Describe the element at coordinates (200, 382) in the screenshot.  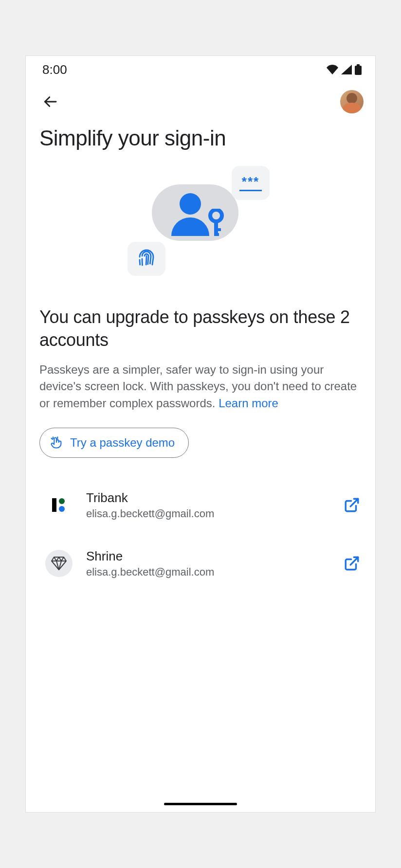
I see `section-body: Passkeys are a simpler, safer way to sig…` at that location.